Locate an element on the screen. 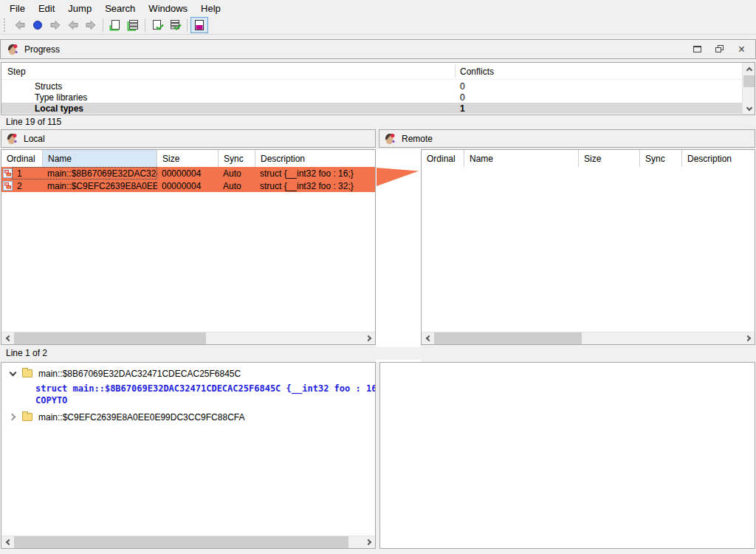 This screenshot has height=554, width=756. step-row-local-types: Local types 1 is located at coordinates (372, 108).